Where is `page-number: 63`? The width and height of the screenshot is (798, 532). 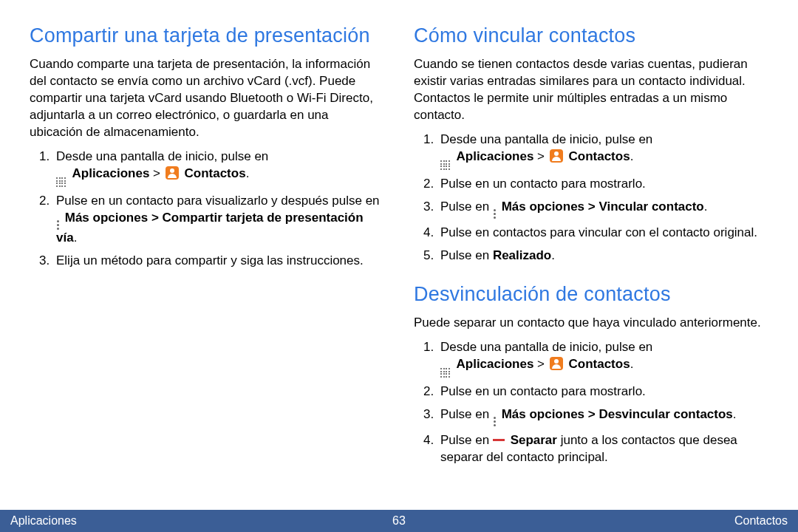 page-number: 63 is located at coordinates (399, 521).